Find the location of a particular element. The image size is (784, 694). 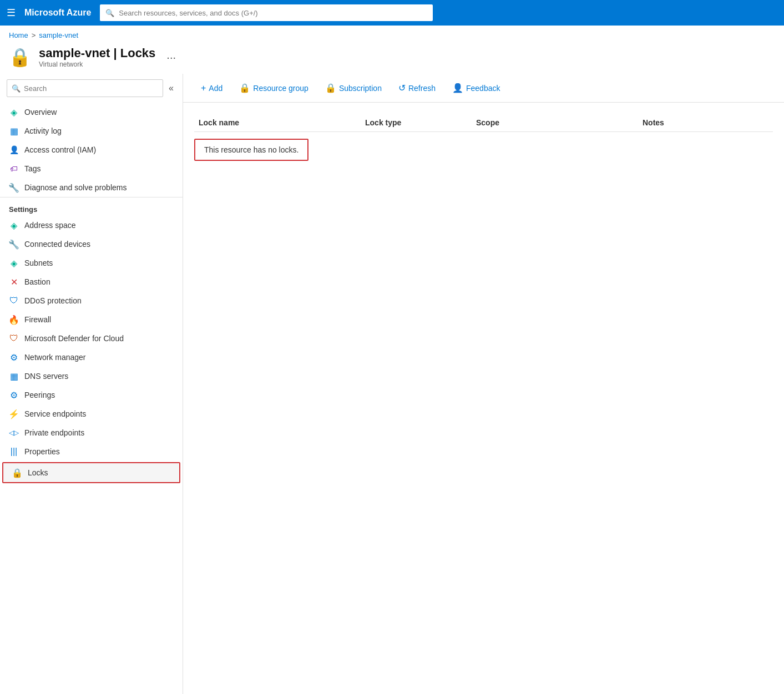

resource-group-icon: 🔒 is located at coordinates (245, 88).